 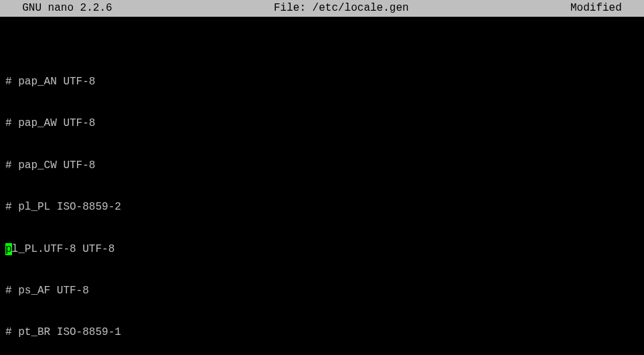 I want to click on editor-line: # pap_AW UTF-8, so click(x=322, y=123).